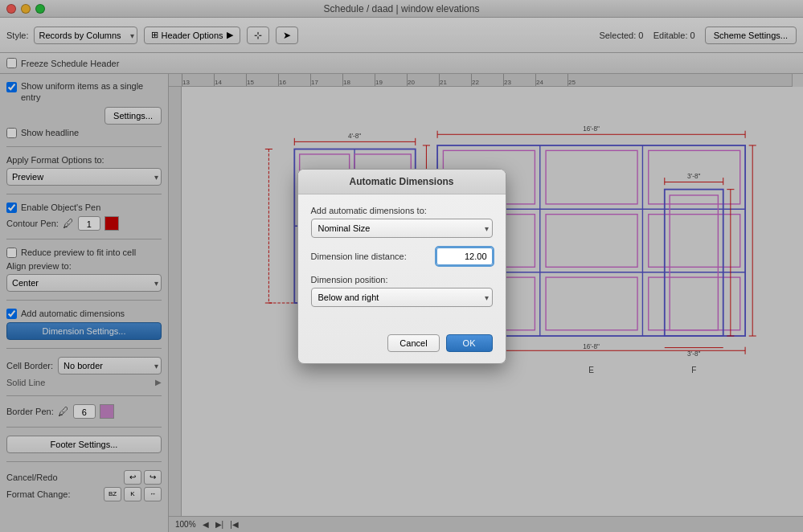 This screenshot has width=803, height=532. What do you see at coordinates (402, 346) in the screenshot?
I see `modal-buttons: Cancel OK` at bounding box center [402, 346].